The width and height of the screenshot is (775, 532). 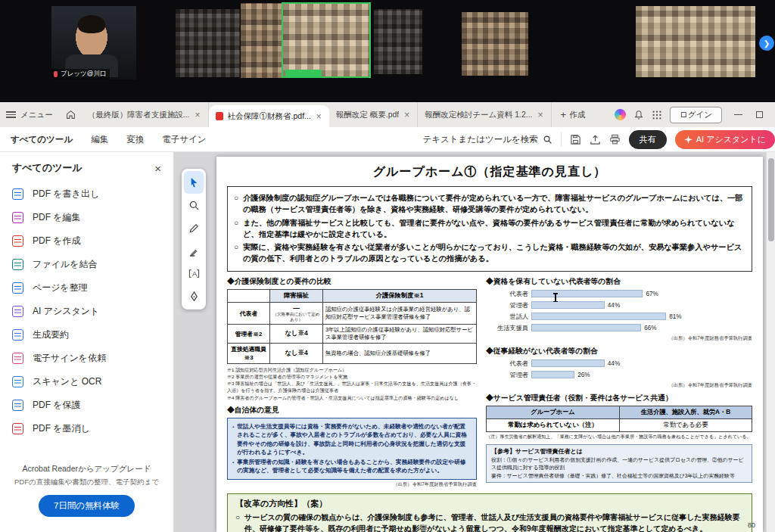 What do you see at coordinates (657, 115) in the screenshot?
I see `grid-menu-icon` at bounding box center [657, 115].